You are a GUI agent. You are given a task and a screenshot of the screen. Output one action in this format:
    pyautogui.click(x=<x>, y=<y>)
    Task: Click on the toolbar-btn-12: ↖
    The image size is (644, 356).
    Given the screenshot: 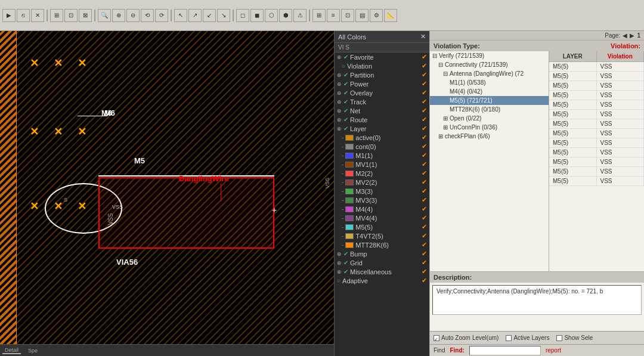 What is the action you would take?
    pyautogui.click(x=181, y=16)
    